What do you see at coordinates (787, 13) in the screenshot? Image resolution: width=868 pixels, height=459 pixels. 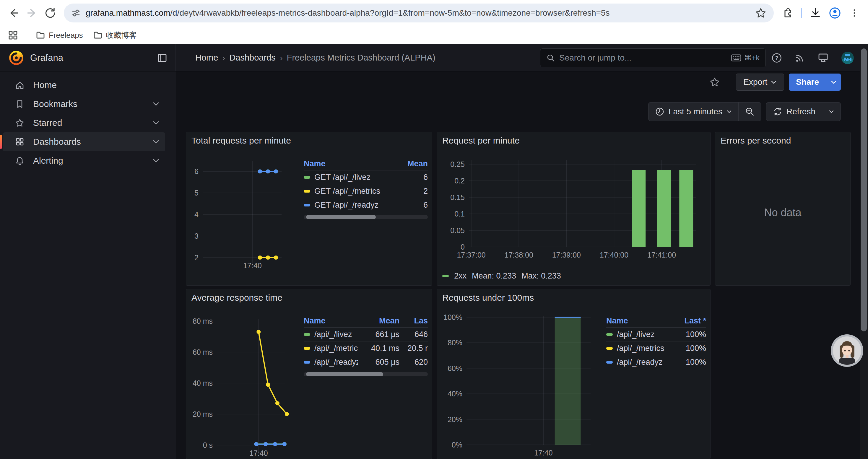 I see `extensions-button` at bounding box center [787, 13].